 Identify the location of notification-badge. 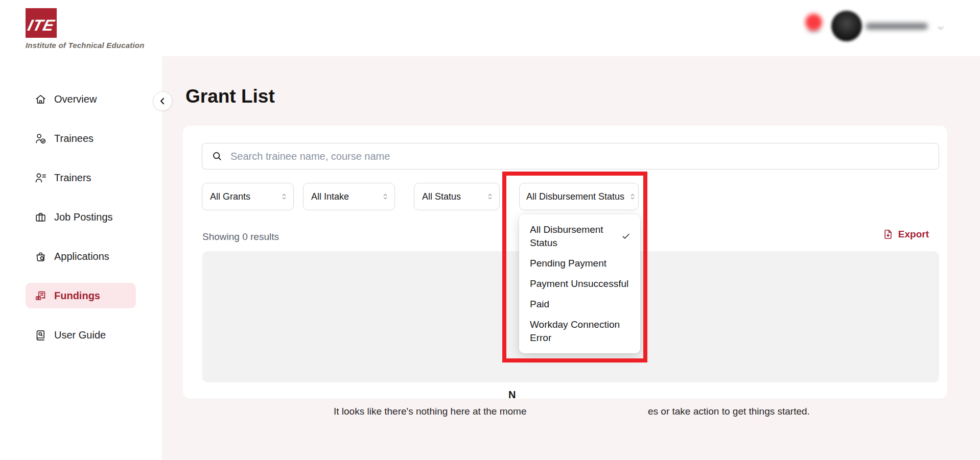
(813, 22).